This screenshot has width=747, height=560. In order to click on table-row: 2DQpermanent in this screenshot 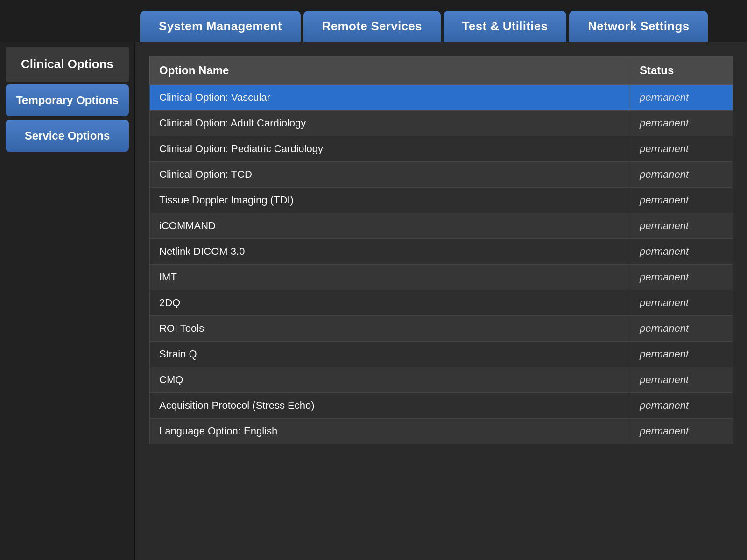, I will do `click(442, 303)`.